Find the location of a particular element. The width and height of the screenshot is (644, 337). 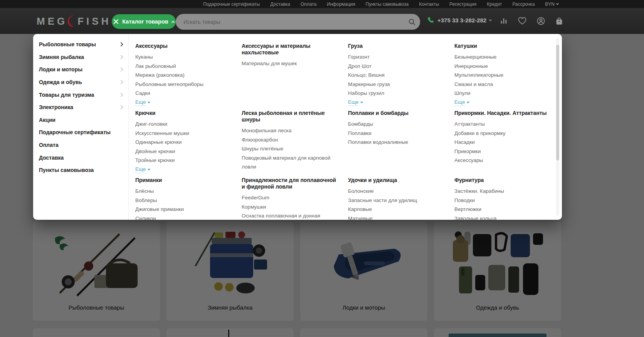

menu-link: Силикон is located at coordinates (183, 217).